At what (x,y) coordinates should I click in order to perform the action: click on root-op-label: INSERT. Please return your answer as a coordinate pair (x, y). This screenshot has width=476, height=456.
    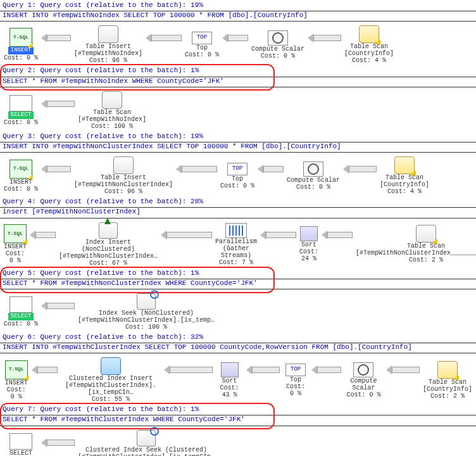
    Looking at the image, I should click on (15, 247).